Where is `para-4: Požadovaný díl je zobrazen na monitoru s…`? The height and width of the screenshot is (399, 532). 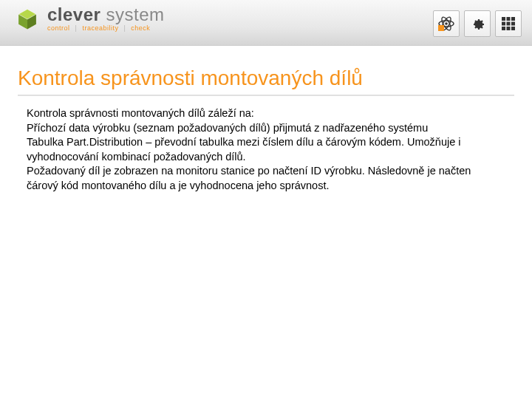
para-4: Požadovaný díl je zobrazen na monitoru s… is located at coordinates (259, 179).